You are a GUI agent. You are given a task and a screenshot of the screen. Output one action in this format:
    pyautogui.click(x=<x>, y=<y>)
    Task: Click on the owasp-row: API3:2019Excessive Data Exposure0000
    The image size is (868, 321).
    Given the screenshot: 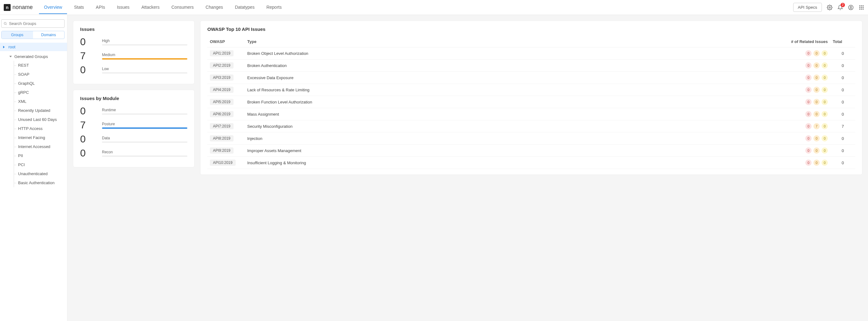 What is the action you would take?
    pyautogui.click(x=531, y=78)
    